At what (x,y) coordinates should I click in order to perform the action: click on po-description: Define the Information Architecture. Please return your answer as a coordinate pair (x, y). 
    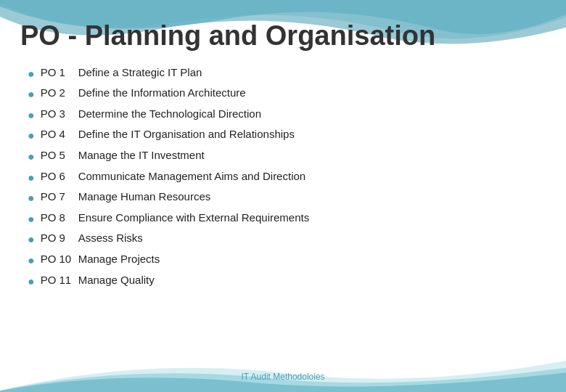
    Looking at the image, I should click on (163, 93).